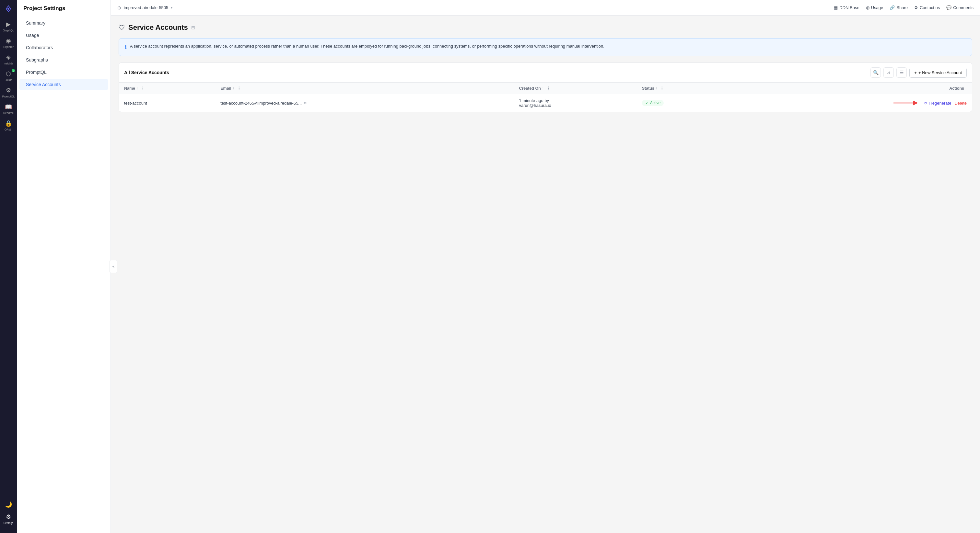 The image size is (980, 533). What do you see at coordinates (8, 43) in the screenshot?
I see `sidebar-item-explorer: ◉ Explorer` at bounding box center [8, 43].